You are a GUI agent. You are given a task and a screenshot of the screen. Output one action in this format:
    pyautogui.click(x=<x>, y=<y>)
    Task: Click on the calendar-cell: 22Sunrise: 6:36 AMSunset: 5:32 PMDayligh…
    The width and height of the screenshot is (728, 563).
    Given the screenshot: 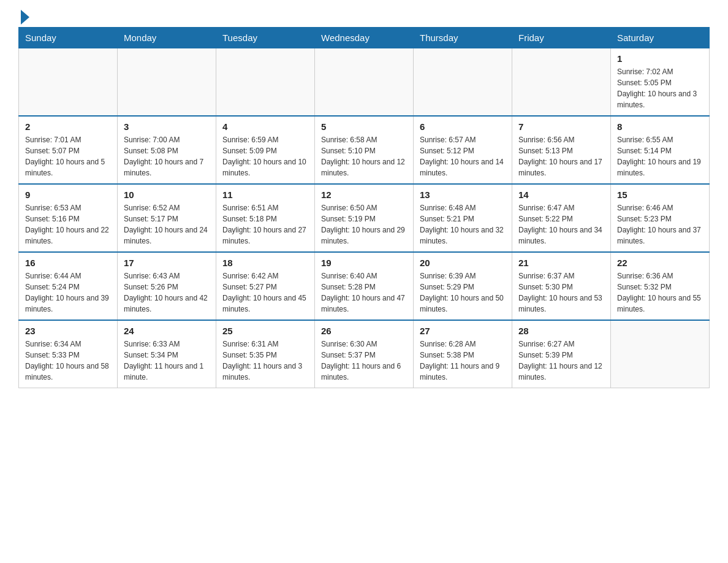 What is the action you would take?
    pyautogui.click(x=661, y=286)
    